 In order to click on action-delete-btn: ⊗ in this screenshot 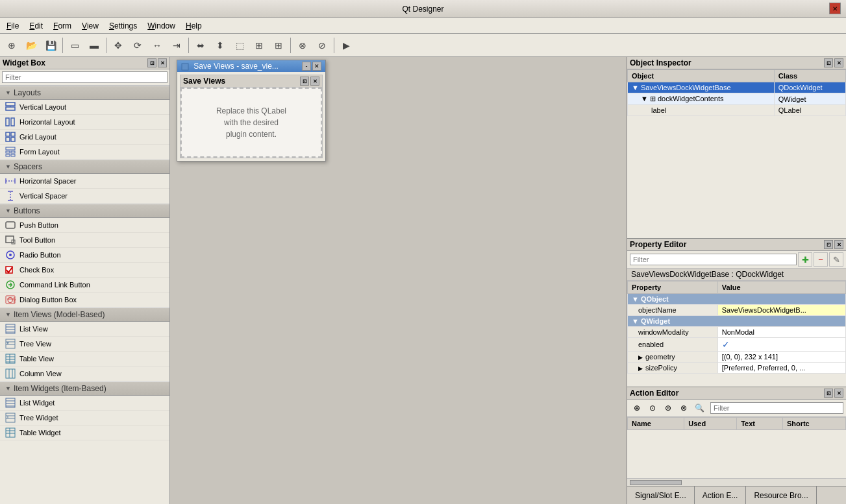, I will do `click(684, 408)`.